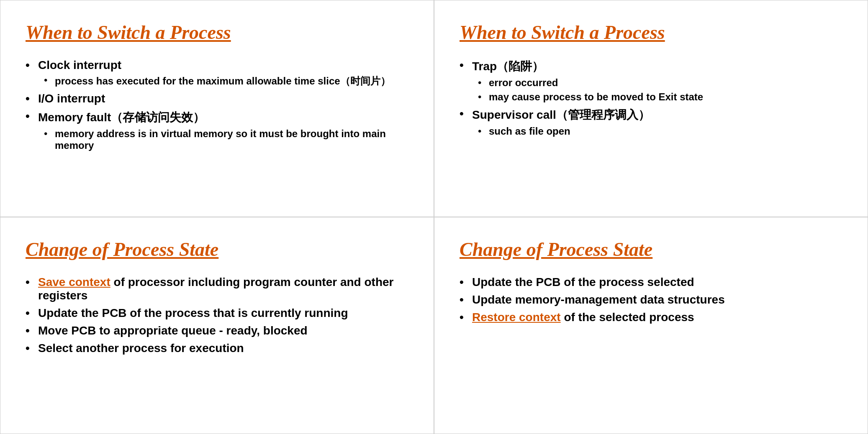 This screenshot has height=434, width=868. Describe the element at coordinates (223, 81) in the screenshot. I see `sub-list: process has executed for the maximum all…` at that location.